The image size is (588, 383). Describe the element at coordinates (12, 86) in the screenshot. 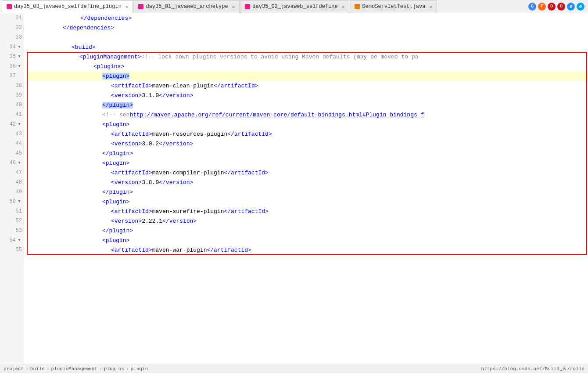

I see `gutter-row-38: 38` at that location.